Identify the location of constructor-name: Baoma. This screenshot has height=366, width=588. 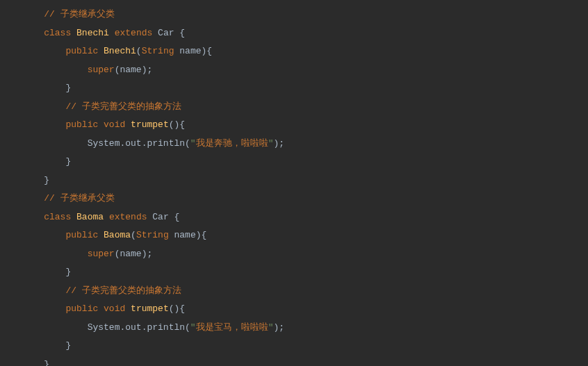
(117, 235).